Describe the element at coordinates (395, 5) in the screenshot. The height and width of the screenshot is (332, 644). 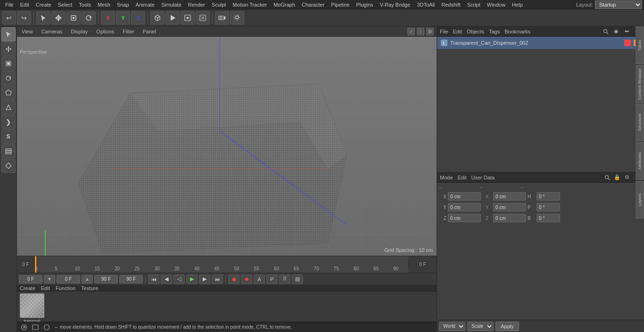
I see `menu-vray: V-Ray Bridge` at that location.